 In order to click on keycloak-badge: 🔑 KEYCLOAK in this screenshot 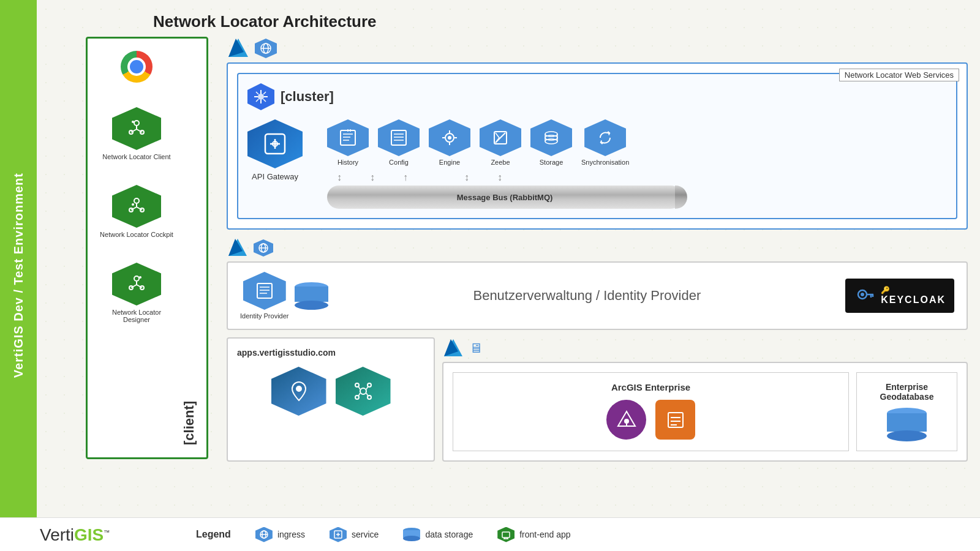, I will do `click(900, 296)`.